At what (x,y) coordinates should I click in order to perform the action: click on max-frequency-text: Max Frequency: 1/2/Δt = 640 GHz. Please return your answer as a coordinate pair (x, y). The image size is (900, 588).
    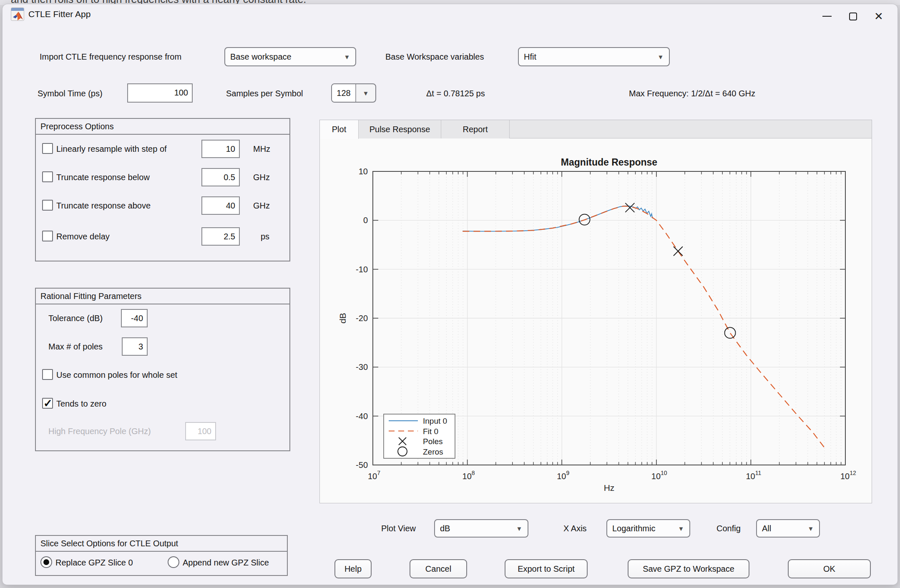
    Looking at the image, I should click on (692, 93).